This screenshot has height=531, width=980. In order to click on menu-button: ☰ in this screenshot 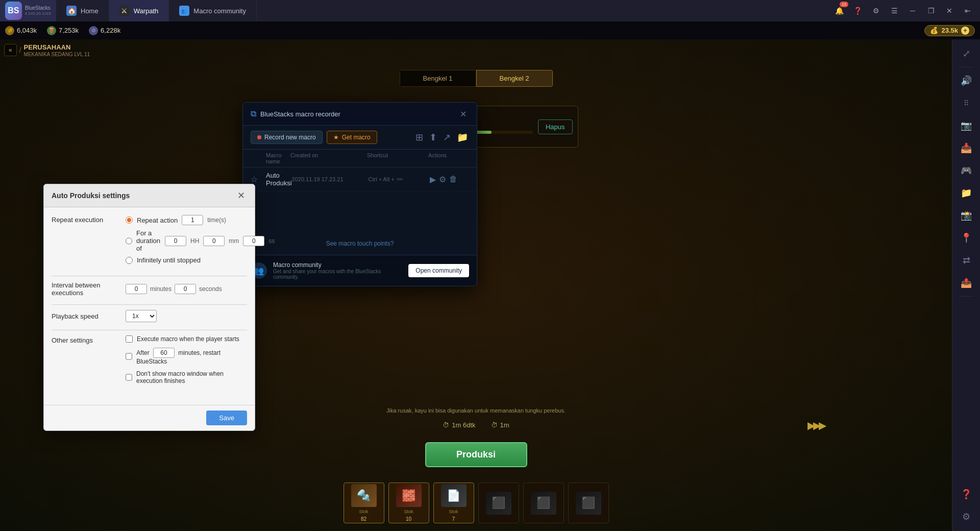, I will do `click(894, 11)`.